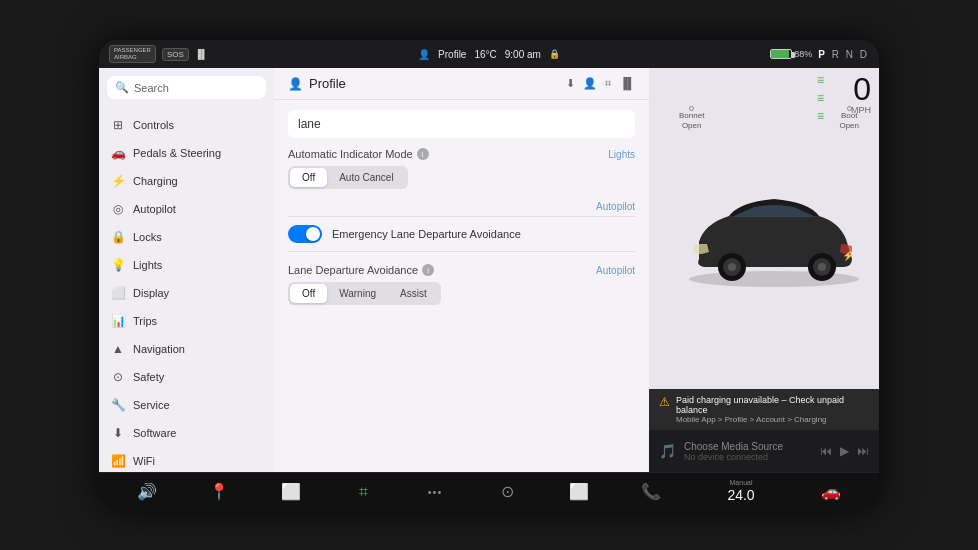  Describe the element at coordinates (233, 54) in the screenshot. I see `status-bar-left: PASSENGER AIRBAG SOS ▐▌` at that location.